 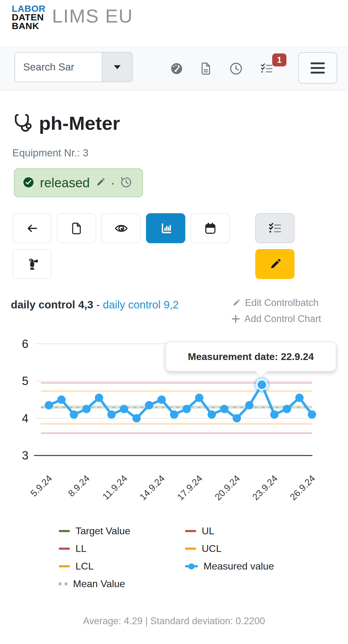 I want to click on back-button, so click(x=32, y=228).